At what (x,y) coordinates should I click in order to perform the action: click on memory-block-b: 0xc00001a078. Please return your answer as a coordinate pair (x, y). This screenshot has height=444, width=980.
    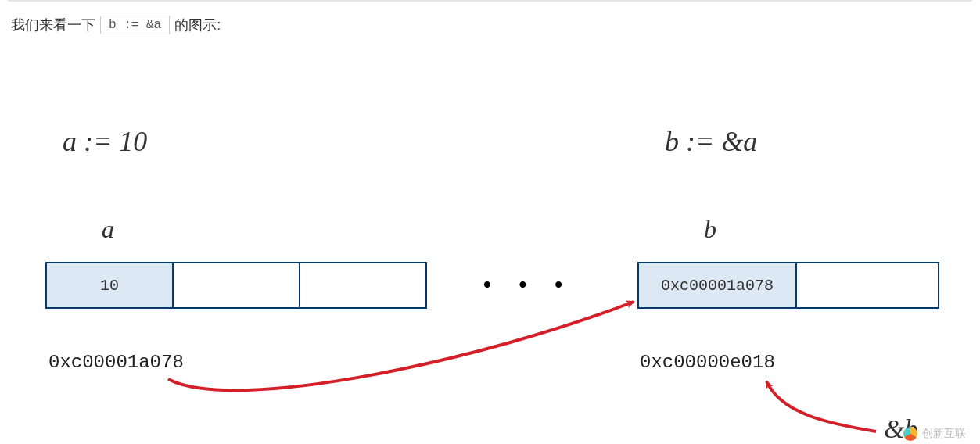
    Looking at the image, I should click on (788, 285).